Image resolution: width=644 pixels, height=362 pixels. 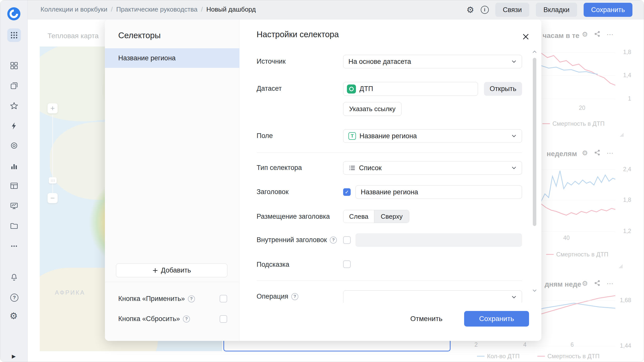 What do you see at coordinates (14, 226) in the screenshot?
I see `folder-icon` at bounding box center [14, 226].